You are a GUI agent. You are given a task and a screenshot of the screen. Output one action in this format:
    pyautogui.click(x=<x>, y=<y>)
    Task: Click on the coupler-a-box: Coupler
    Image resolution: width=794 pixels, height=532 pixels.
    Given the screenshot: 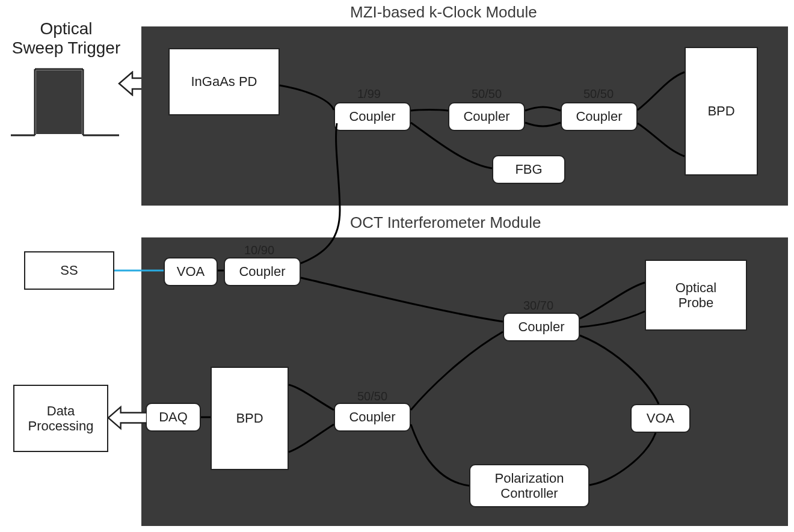 What is the action you would take?
    pyautogui.click(x=262, y=272)
    